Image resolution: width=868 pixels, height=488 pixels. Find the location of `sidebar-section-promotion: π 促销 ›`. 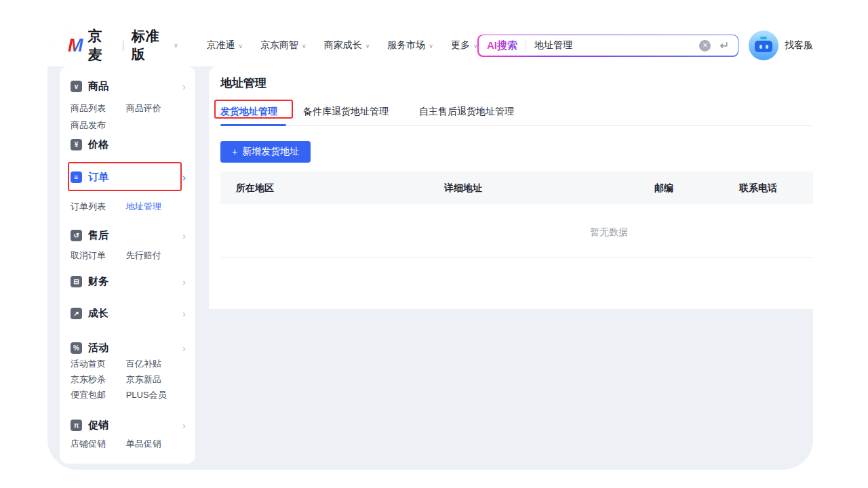

sidebar-section-promotion: π 促销 › is located at coordinates (128, 425).